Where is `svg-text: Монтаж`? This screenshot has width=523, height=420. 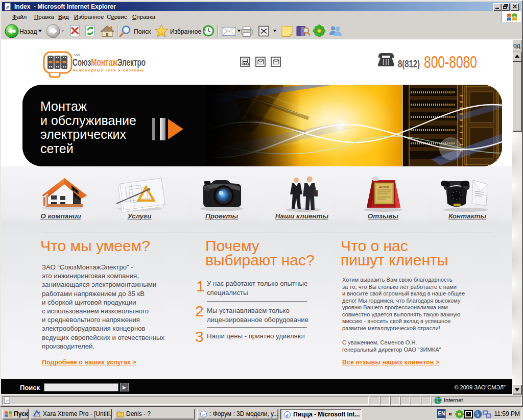 svg-text: Монтаж is located at coordinates (63, 106).